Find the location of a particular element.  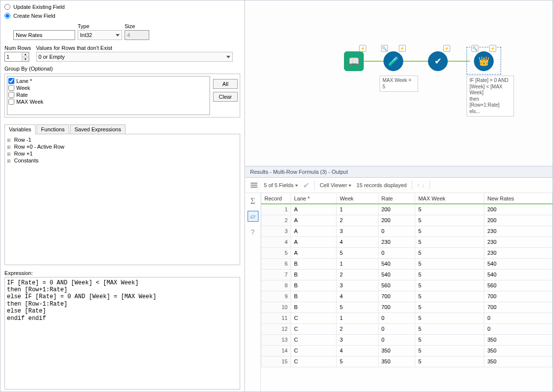

valuesfor-select: 0 or Empty is located at coordinates (134, 57).